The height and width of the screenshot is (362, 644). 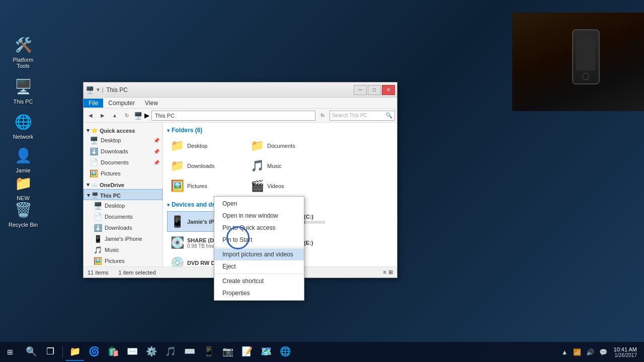 I want to click on search-box: Search This PC 🔍, so click(x=362, y=116).